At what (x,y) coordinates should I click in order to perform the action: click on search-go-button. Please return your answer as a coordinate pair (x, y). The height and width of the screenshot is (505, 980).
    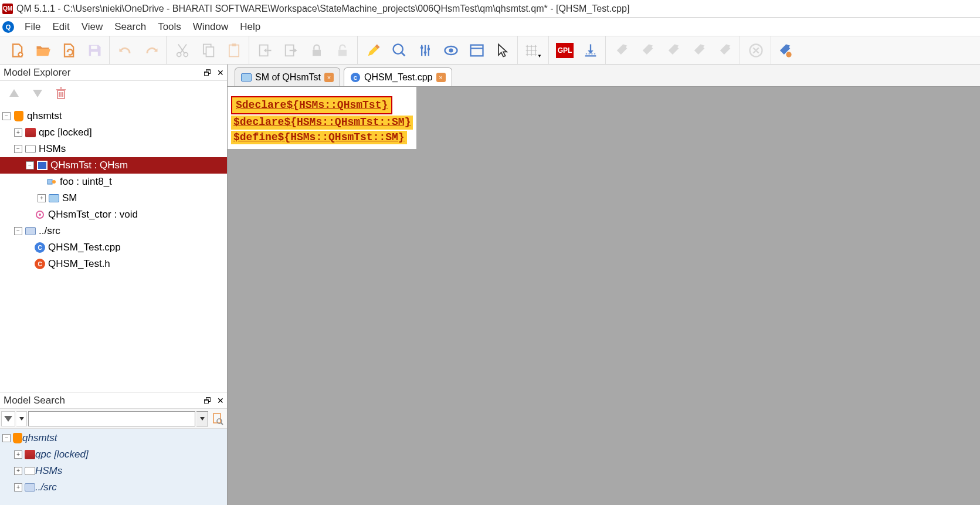
    Looking at the image, I should click on (218, 419).